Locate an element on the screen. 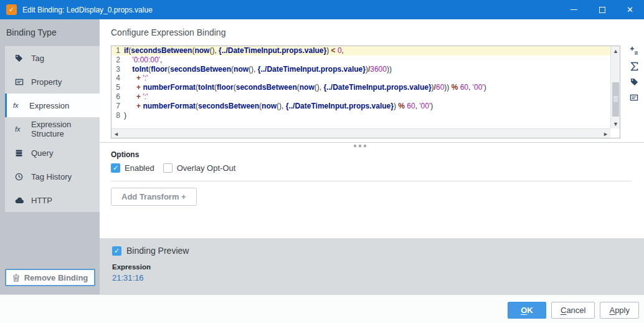 The height and width of the screenshot is (323, 644). remove-binding-label: Remove Binding is located at coordinates (56, 278).